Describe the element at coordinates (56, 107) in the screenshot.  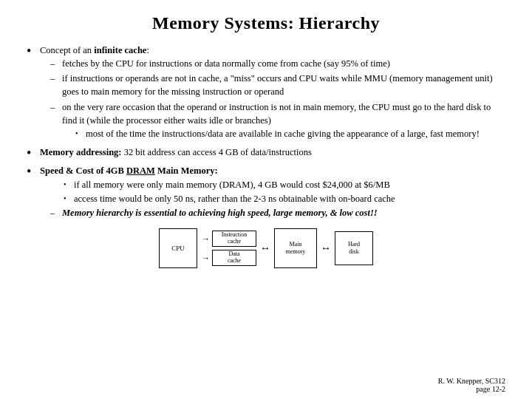
I see `dash-sym-3: –` at that location.